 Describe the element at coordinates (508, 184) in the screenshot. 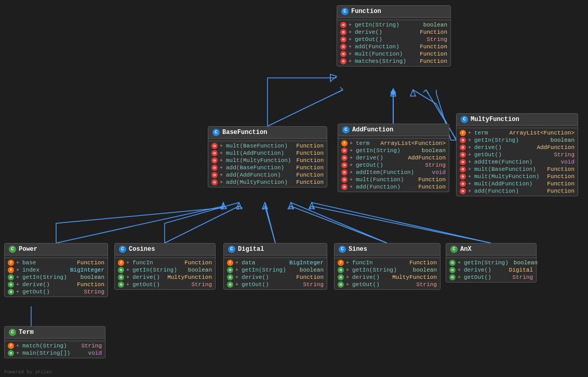

I see `member-name: mult(AddFunction)` at that location.